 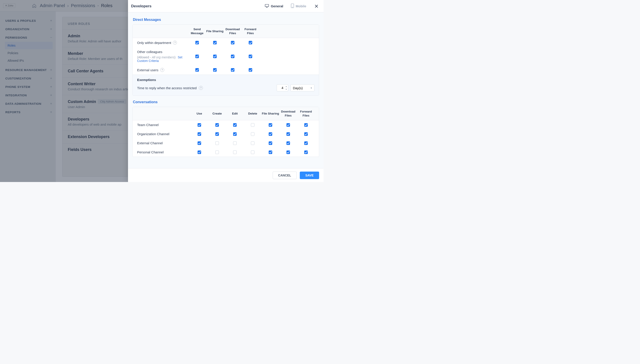 What do you see at coordinates (299, 6) in the screenshot?
I see `tab-mobile: Mobile` at bounding box center [299, 6].